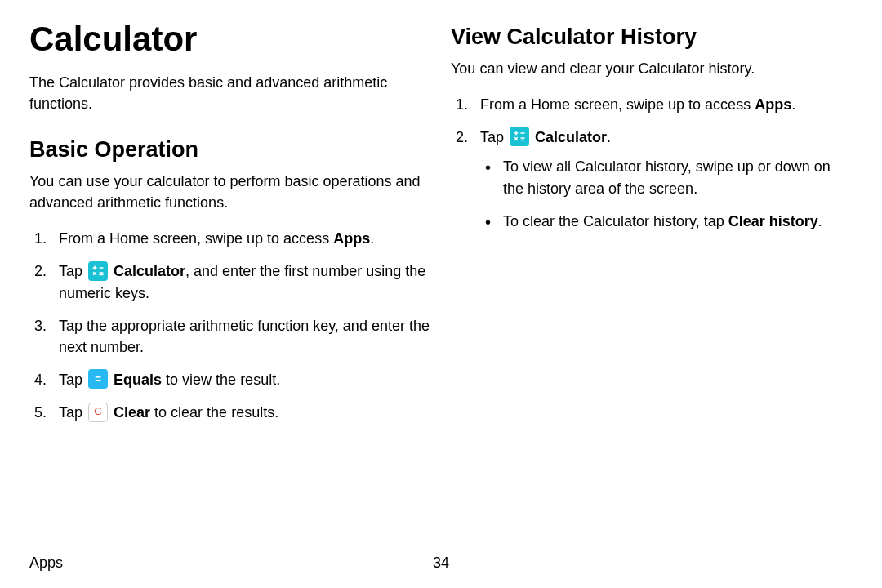 The width and height of the screenshot is (882, 588). Describe the element at coordinates (46, 564) in the screenshot. I see `footer-section-label: Apps` at that location.